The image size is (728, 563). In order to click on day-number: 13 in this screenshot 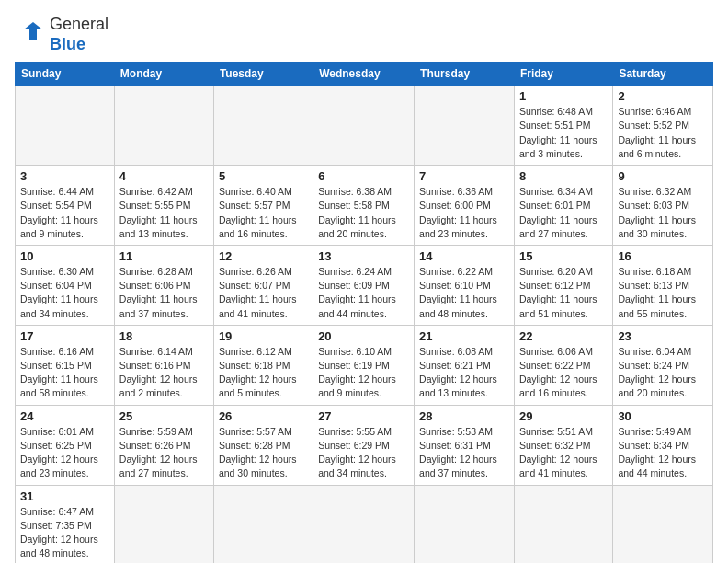, I will do `click(364, 256)`.